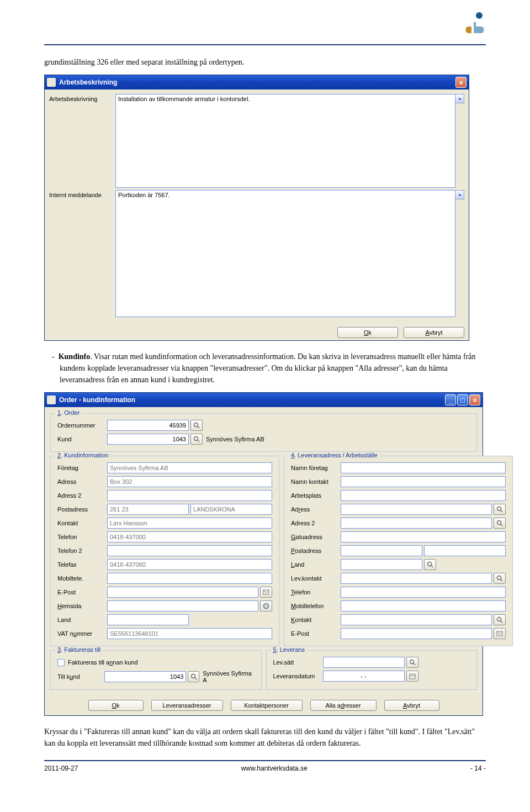  I want to click on namnkontakt-label: Namn kontakt, so click(316, 482).